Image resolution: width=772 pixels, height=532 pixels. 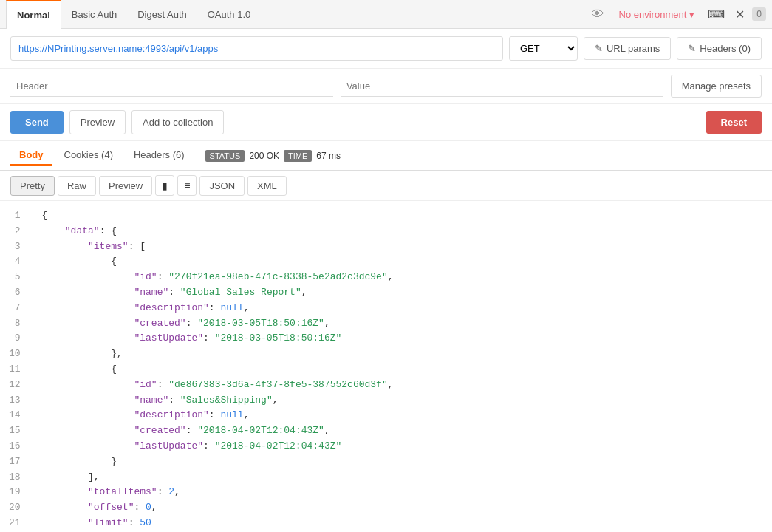 What do you see at coordinates (15, 262) in the screenshot?
I see `line-number: 4` at bounding box center [15, 262].